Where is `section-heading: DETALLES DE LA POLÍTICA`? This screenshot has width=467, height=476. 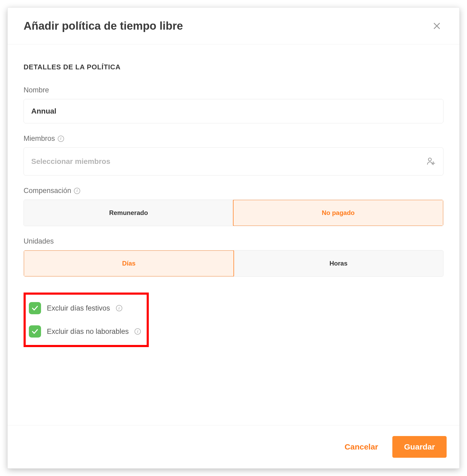 section-heading: DETALLES DE LA POLÍTICA is located at coordinates (233, 67).